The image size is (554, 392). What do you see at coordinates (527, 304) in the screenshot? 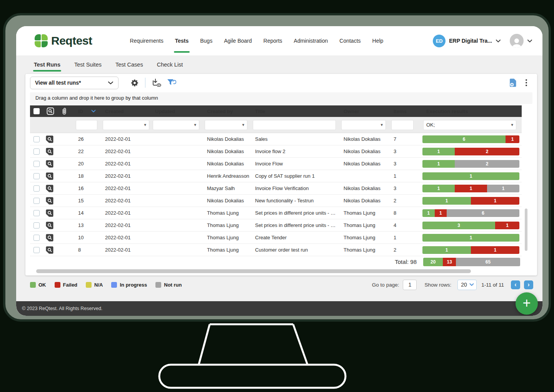
I see `add-button: +` at bounding box center [527, 304].